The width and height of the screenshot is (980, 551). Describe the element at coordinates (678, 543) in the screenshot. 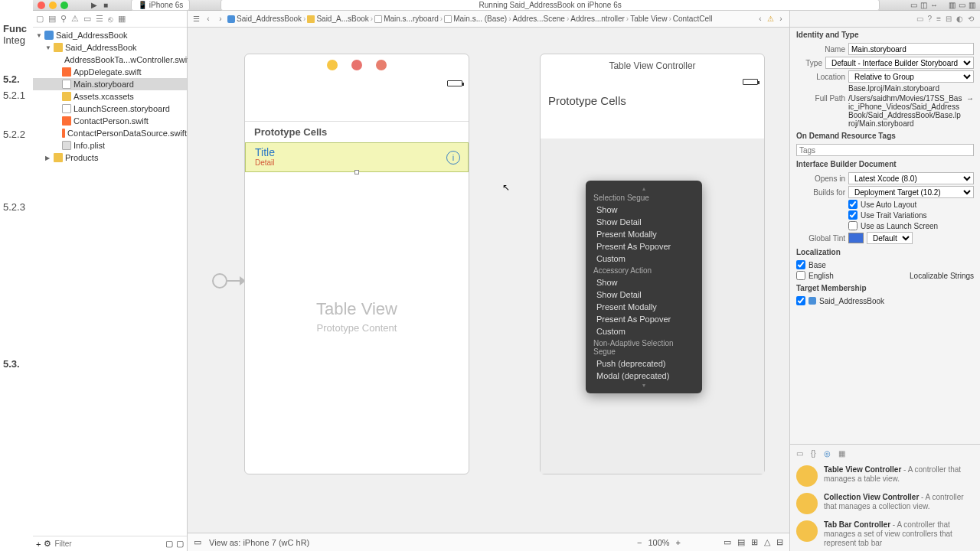

I see `zoom-in: +` at that location.